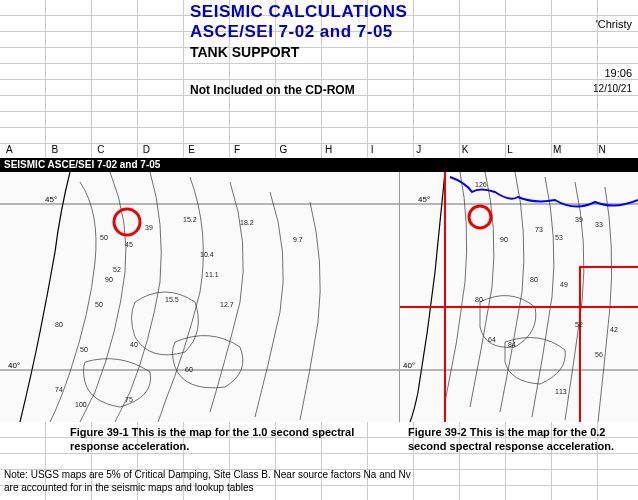 The image size is (638, 500). Describe the element at coordinates (59, 390) in the screenshot. I see `svg-text: 74` at that location.